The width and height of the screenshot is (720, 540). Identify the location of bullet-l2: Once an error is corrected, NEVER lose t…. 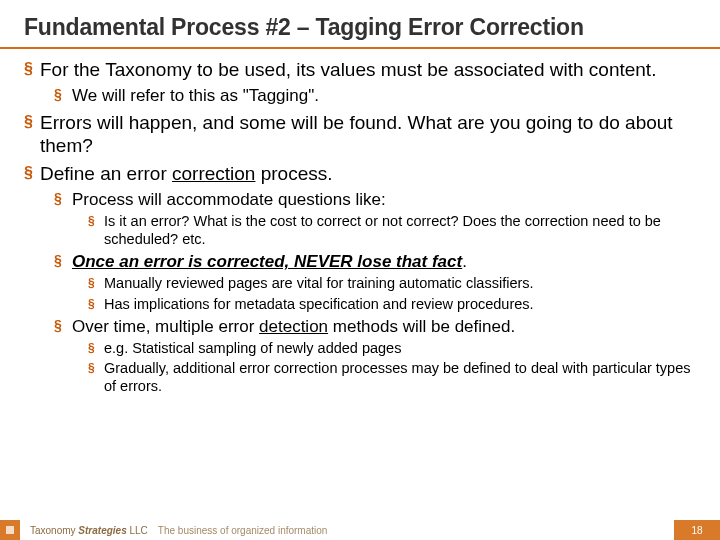
(375, 282).